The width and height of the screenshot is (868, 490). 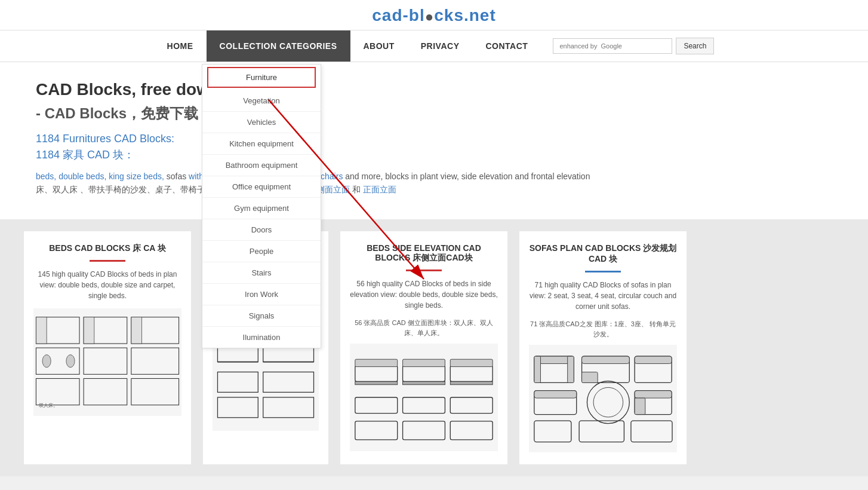 I want to click on card-1-title: BEDS CAD BLOCKS 床 CA 块, so click(x=107, y=249).